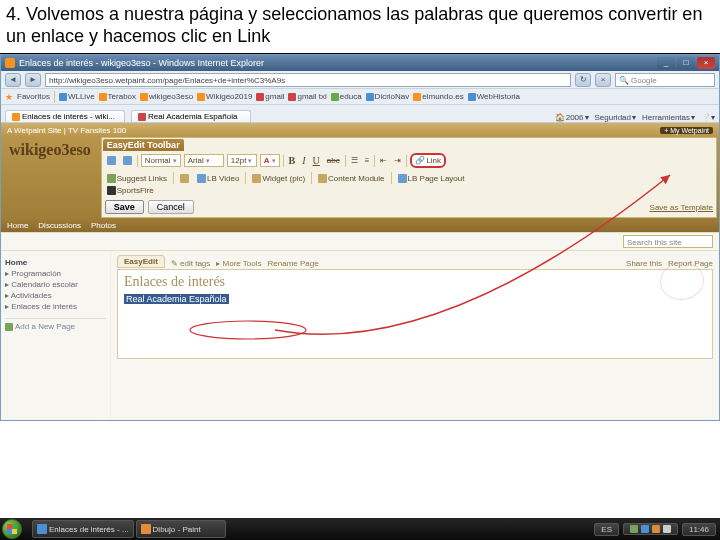  Describe the element at coordinates (666, 63) in the screenshot. I see `minimize-button: _` at that location.